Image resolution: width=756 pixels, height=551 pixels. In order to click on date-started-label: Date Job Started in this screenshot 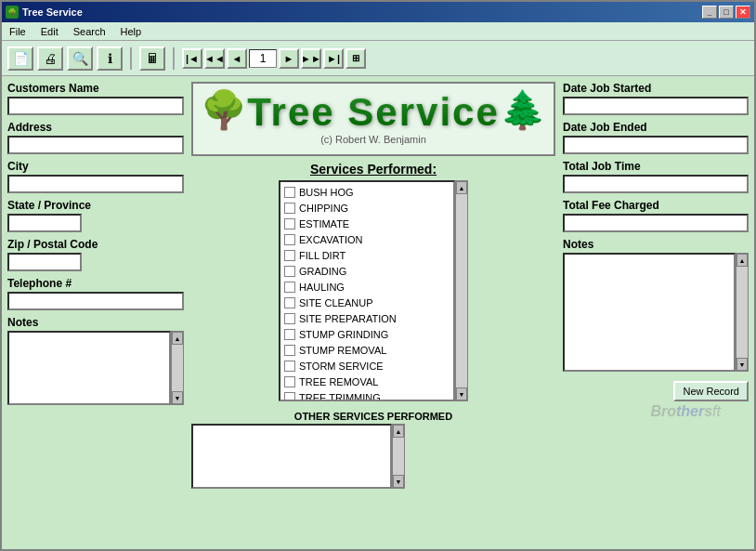, I will do `click(656, 88)`.